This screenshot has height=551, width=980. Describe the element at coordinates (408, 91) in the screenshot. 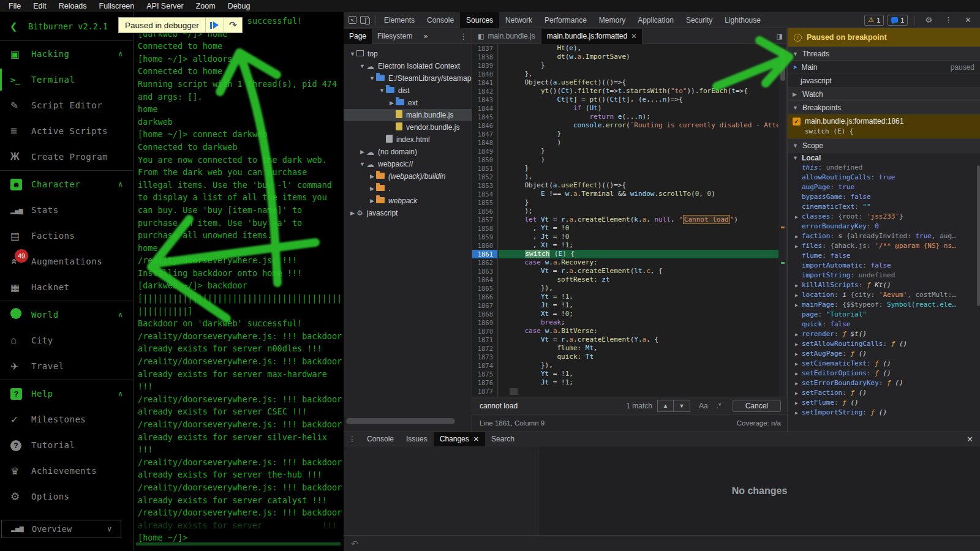

I see `tree-item-dist: ▼dist` at that location.